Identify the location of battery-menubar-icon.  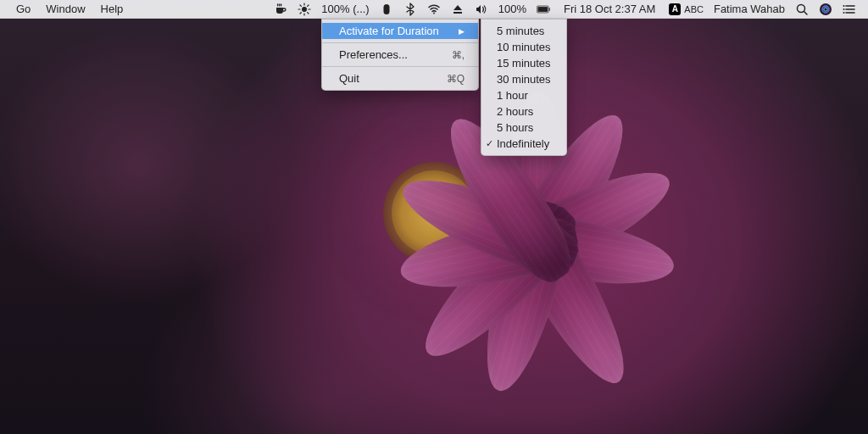
(543, 8).